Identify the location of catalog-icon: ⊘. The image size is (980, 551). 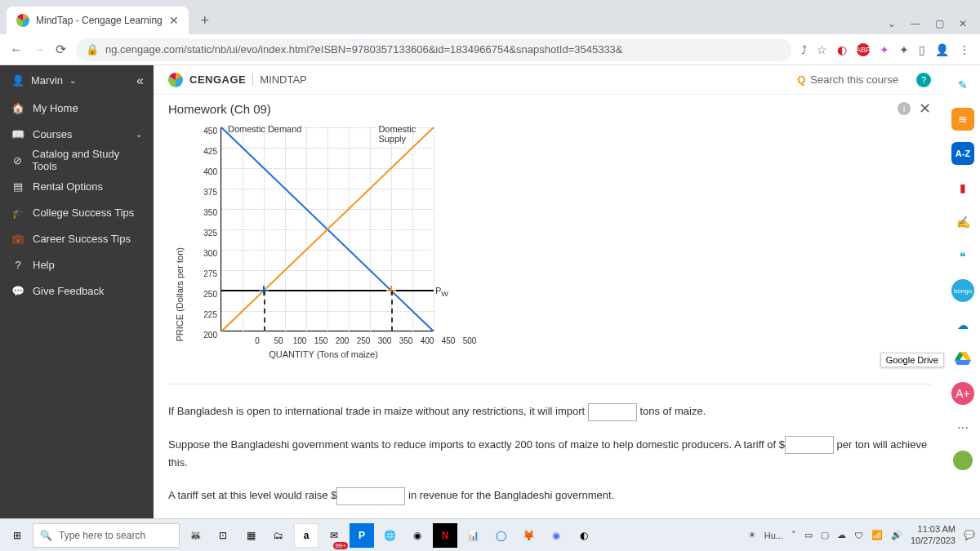
(18, 160).